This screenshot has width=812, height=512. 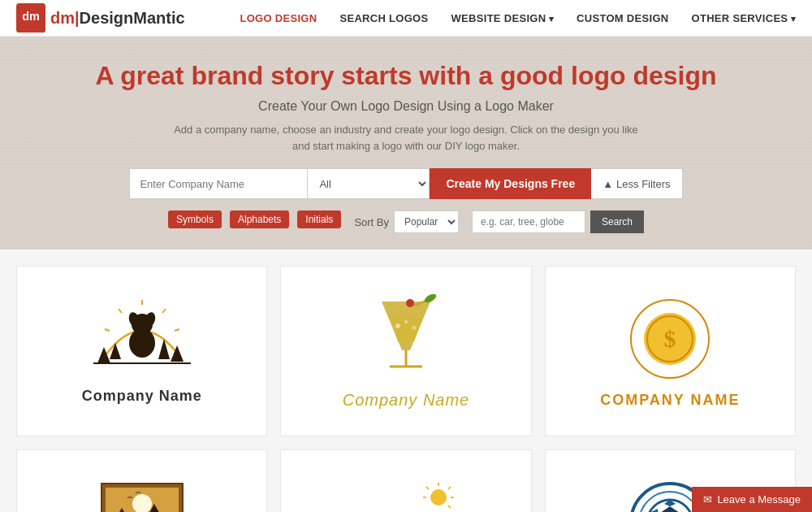 I want to click on company-name-input, so click(x=218, y=184).